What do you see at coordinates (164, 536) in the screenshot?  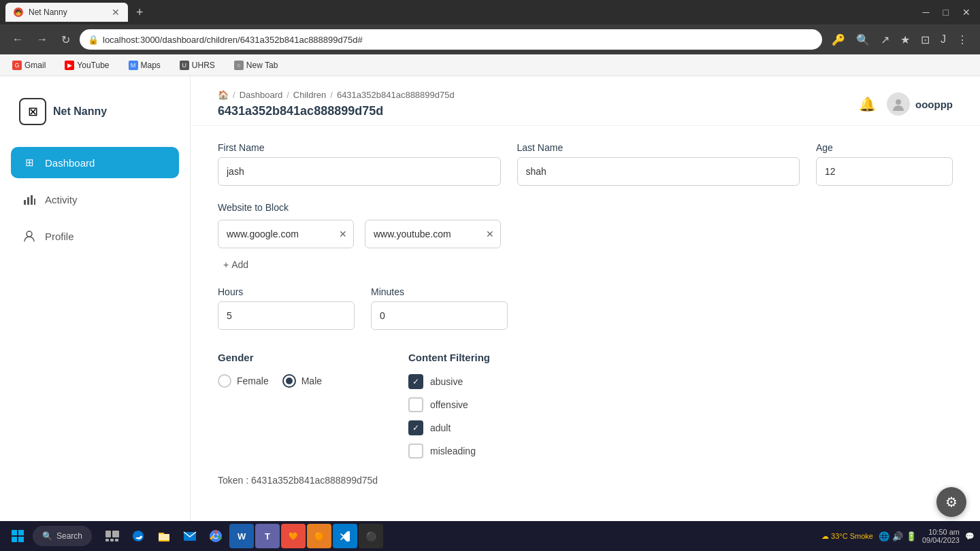 I see `taskbar-app-explorer` at bounding box center [164, 536].